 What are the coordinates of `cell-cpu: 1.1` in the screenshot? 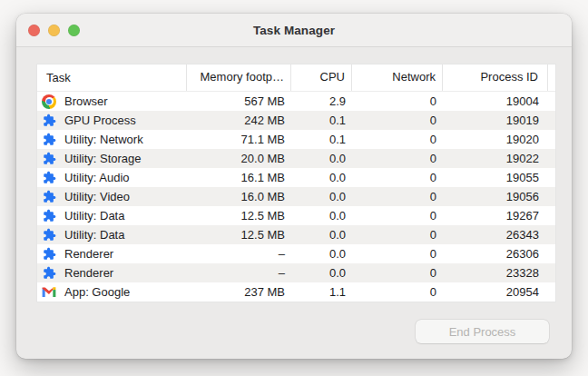 It's located at (321, 292).